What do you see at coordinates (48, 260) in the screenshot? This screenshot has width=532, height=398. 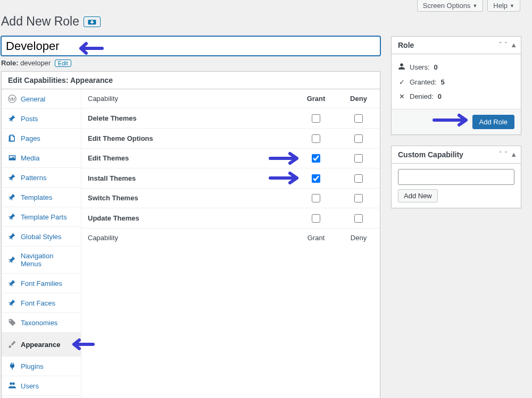 I see `tab-label: Navigation Menus` at bounding box center [48, 260].